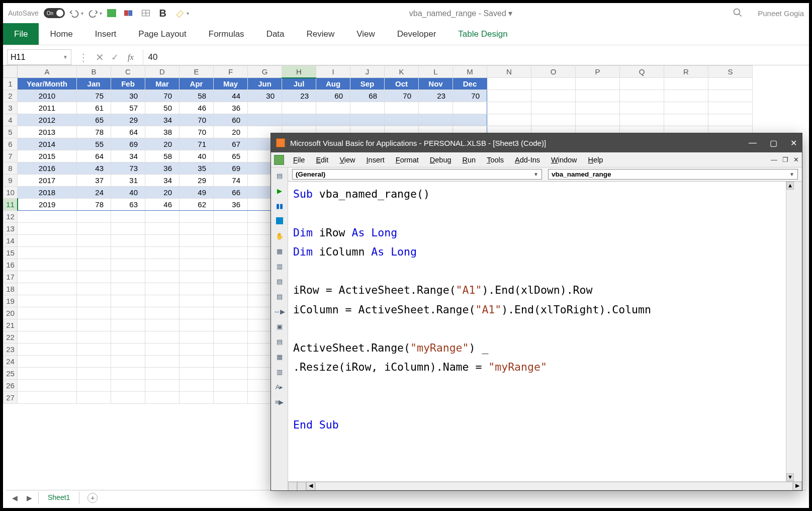  I want to click on cell-D24, so click(162, 362).